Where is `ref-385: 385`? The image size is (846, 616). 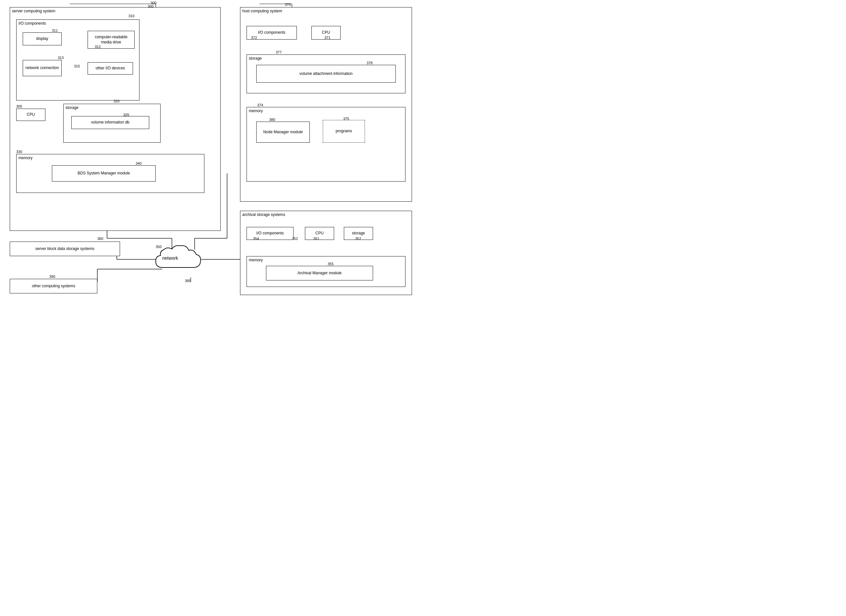
ref-385: 385 is located at coordinates (188, 281).